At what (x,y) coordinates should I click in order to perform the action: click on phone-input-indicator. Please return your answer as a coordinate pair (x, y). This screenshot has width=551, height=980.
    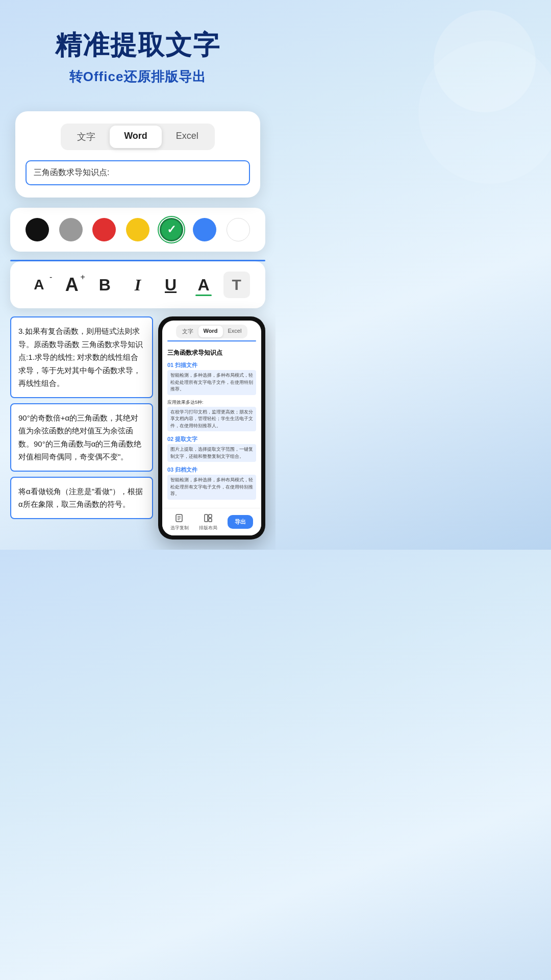
    Looking at the image, I should click on (212, 341).